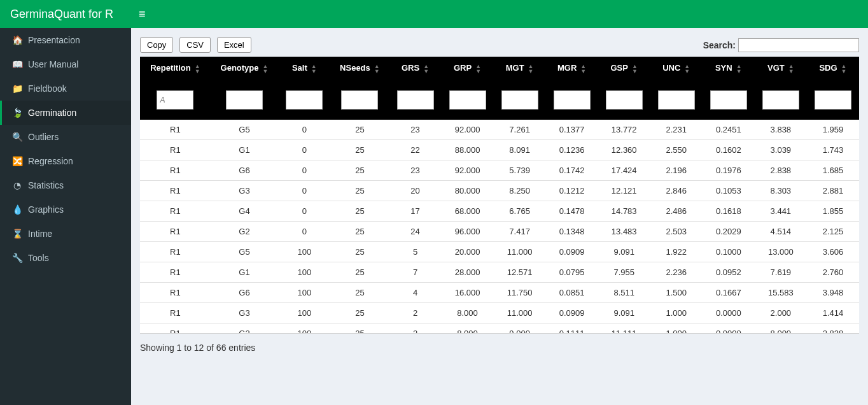  What do you see at coordinates (17, 113) in the screenshot?
I see `germination-icon: 🍃` at bounding box center [17, 113].